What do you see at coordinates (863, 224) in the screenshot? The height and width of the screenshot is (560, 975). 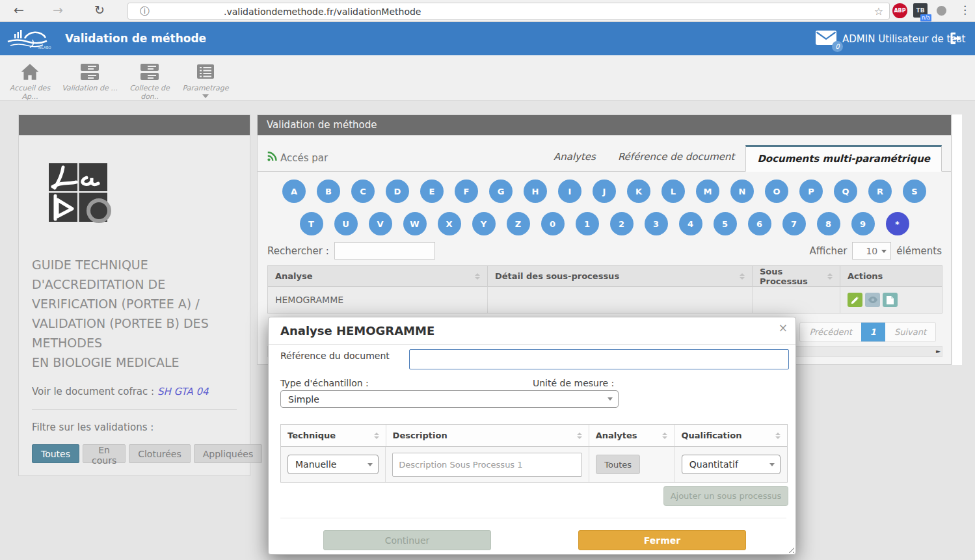 I see `alphabet-filter-button: 9` at bounding box center [863, 224].